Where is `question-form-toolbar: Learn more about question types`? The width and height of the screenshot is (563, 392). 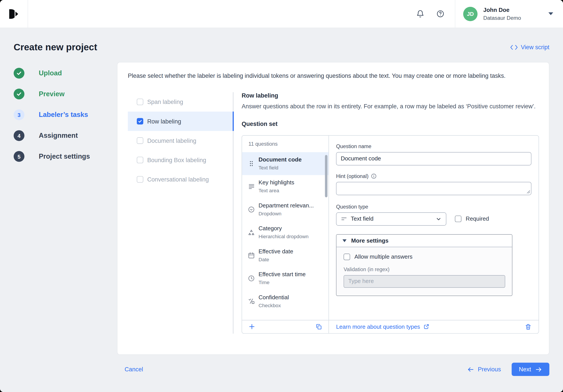
question-form-toolbar: Learn more about question types is located at coordinates (434, 327).